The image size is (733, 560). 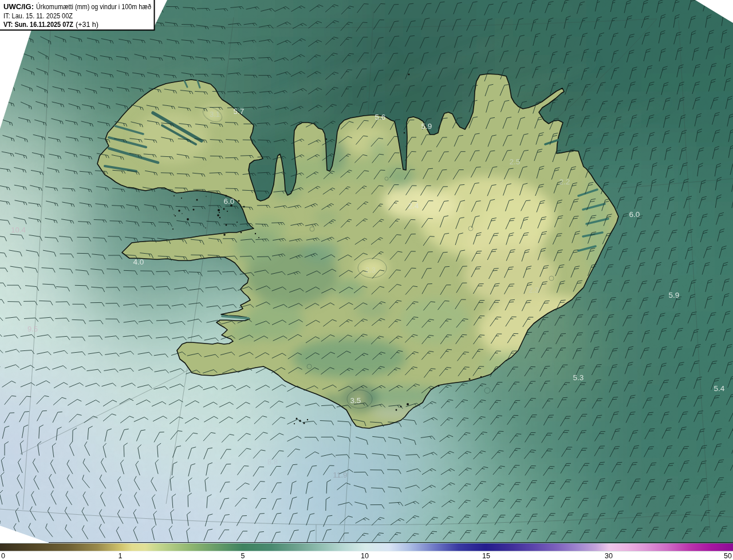 What do you see at coordinates (515, 161) in the screenshot?
I see `svg-text: 2.5` at bounding box center [515, 161].